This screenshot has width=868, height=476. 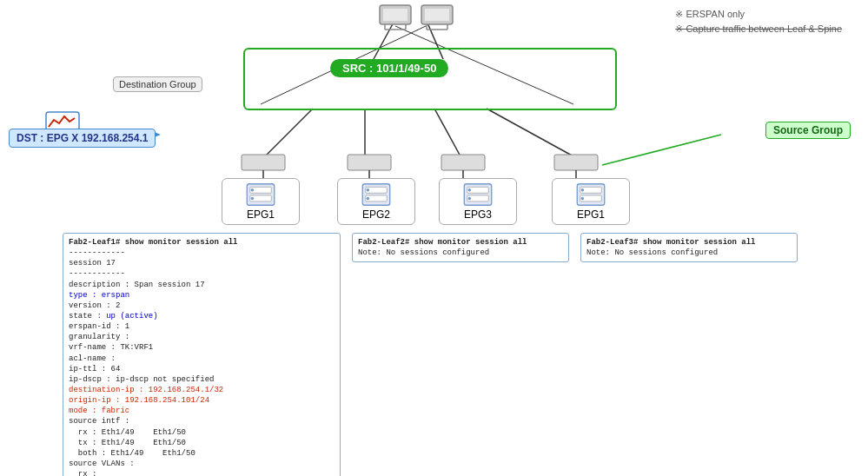 What do you see at coordinates (202, 473) in the screenshot?
I see `cli-leaf1-line-21: rx :` at bounding box center [202, 473].